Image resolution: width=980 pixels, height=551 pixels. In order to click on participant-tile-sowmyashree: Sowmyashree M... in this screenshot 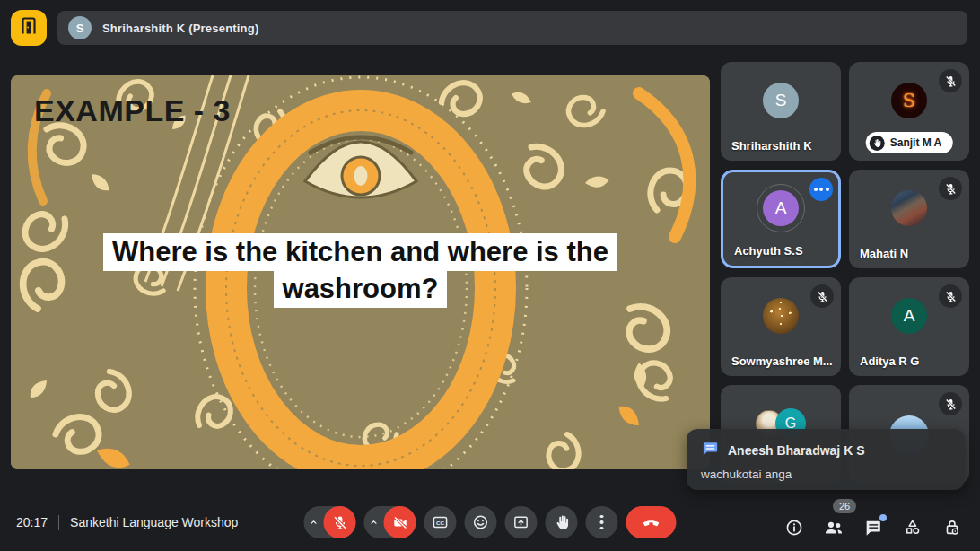, I will do `click(781, 327)`.